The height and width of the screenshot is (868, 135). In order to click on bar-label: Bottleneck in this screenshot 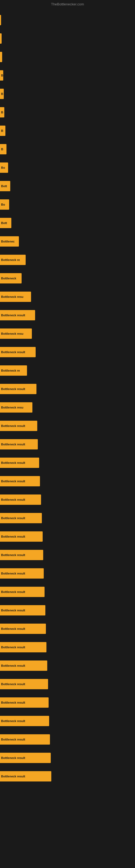, I will do `click(9, 278)`.